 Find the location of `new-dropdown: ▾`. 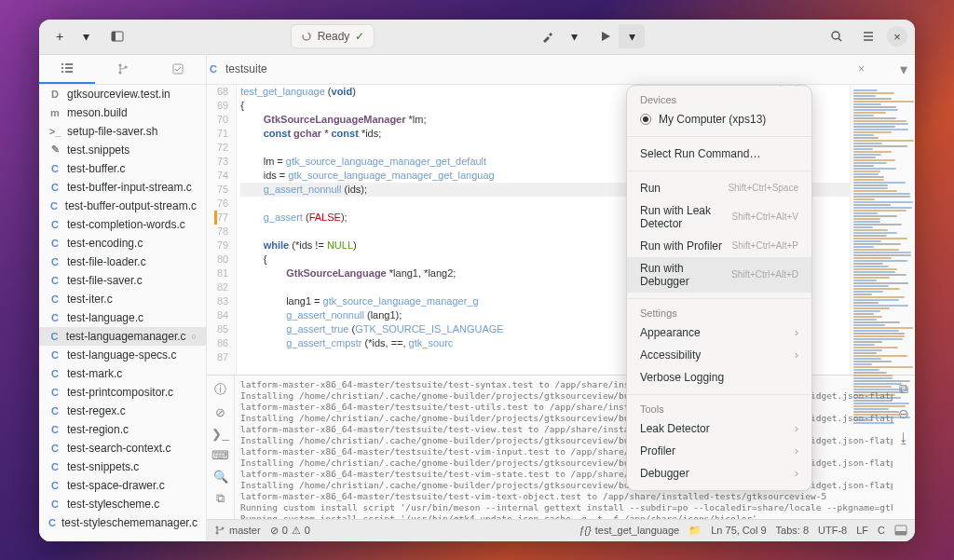

new-dropdown: ▾ is located at coordinates (86, 36).